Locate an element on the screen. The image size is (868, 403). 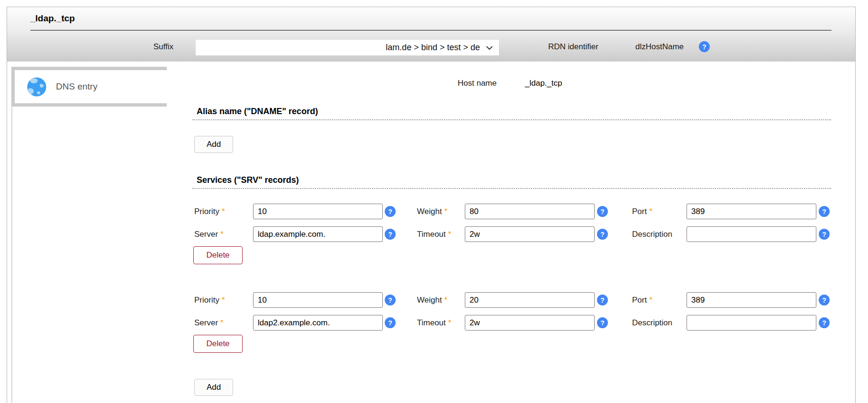
page-title: _ldap._tcp is located at coordinates (53, 18).